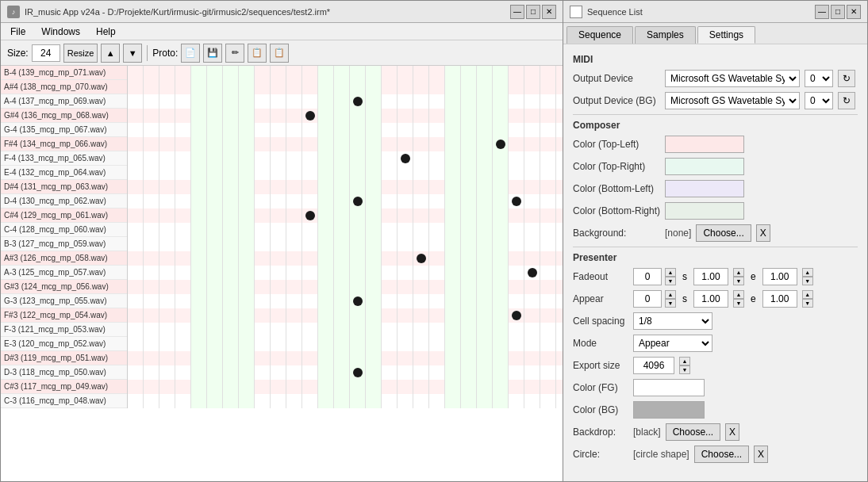 The height and width of the screenshot is (482, 868). I want to click on color-top-right-box, so click(705, 166).